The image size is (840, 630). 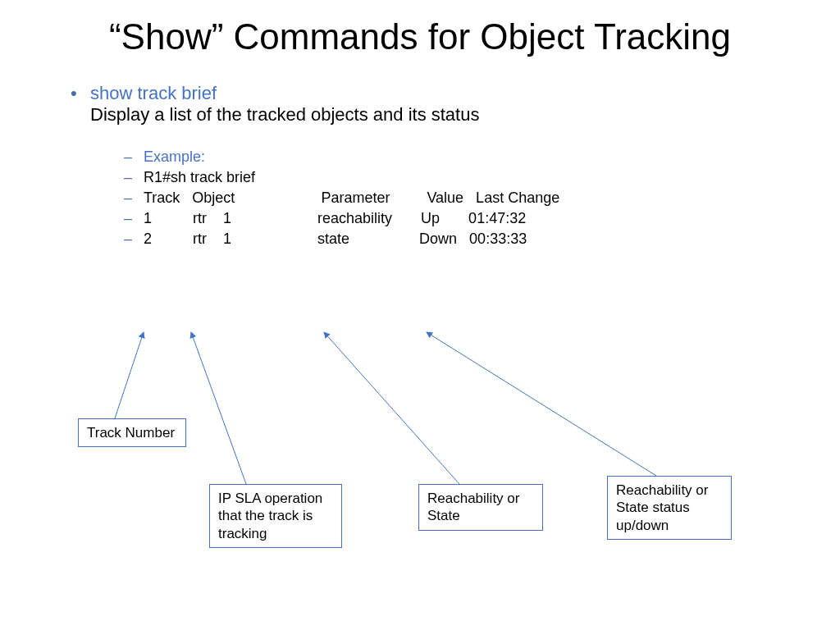 I want to click on callout-track-number: Track Number, so click(x=132, y=433).